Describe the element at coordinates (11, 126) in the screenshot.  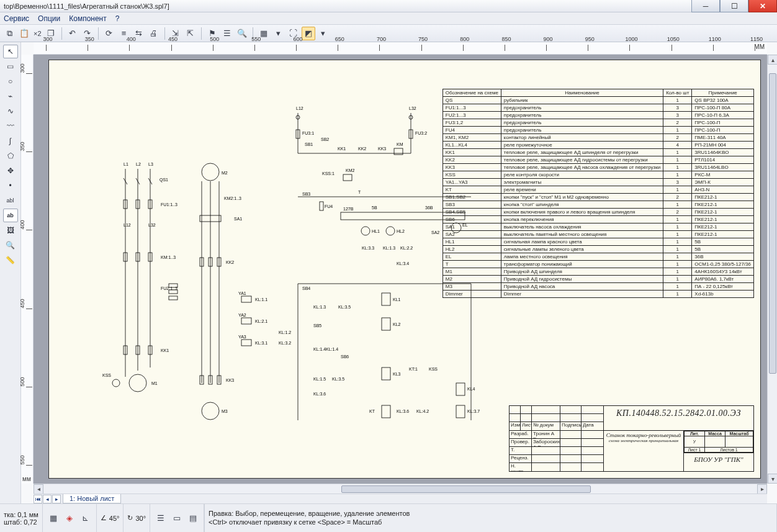
I see `bezier-tool-icon: 〰` at that location.